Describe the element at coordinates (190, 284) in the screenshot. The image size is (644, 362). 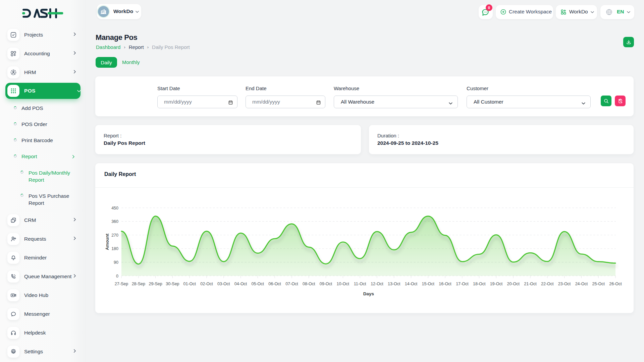
I see `svg-text: 01-Oct` at that location.